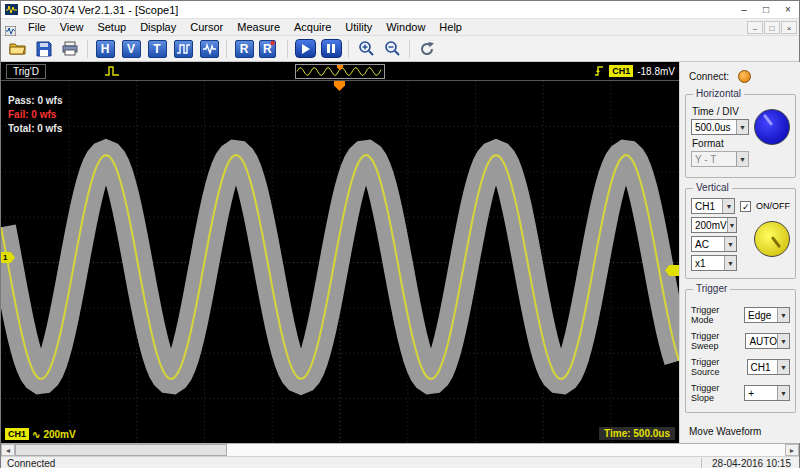  I want to click on time-div-select: 500.0us ▼, so click(720, 127).